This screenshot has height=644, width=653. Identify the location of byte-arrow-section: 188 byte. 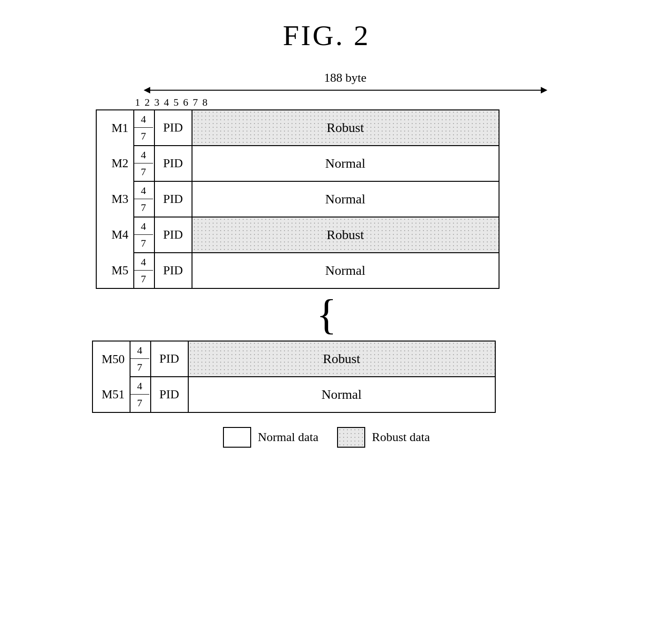
(346, 82).